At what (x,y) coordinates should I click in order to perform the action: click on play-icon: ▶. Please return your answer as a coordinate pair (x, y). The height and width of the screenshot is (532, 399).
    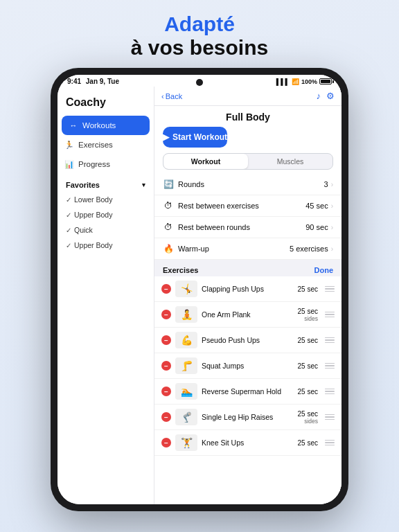
    Looking at the image, I should click on (166, 137).